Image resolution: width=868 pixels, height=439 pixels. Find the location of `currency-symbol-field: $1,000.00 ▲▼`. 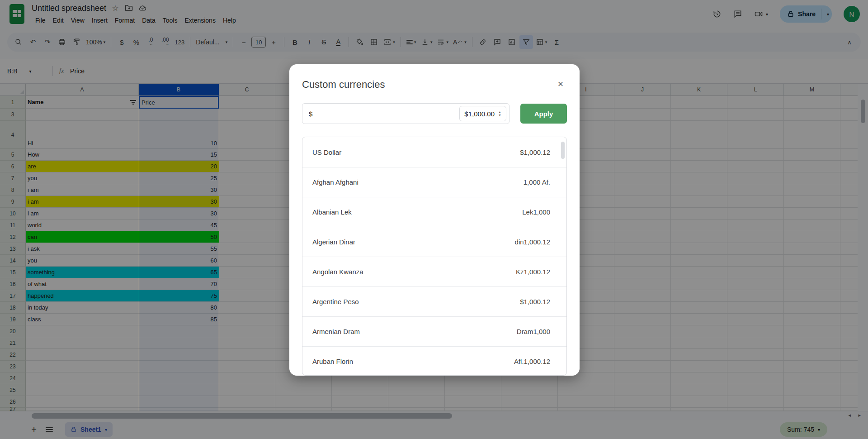

currency-symbol-field: $1,000.00 ▲▼ is located at coordinates (406, 114).